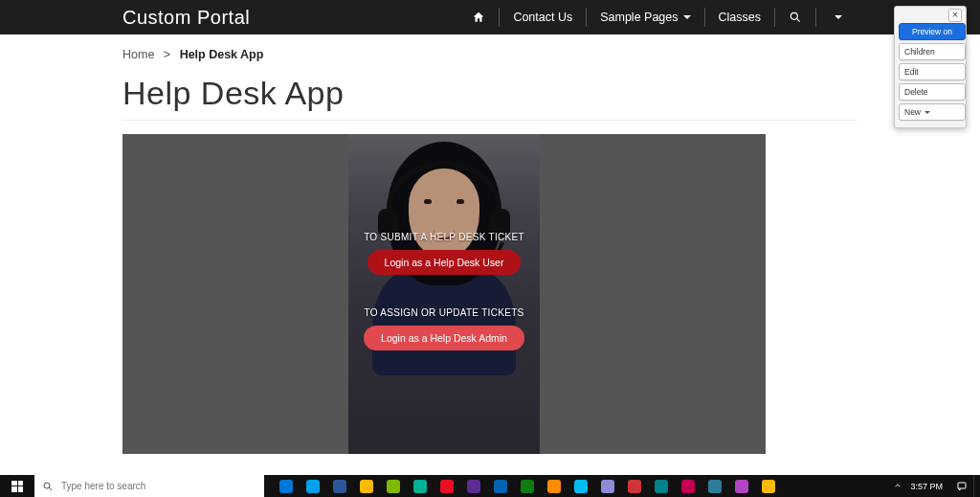 Image resolution: width=980 pixels, height=497 pixels. I want to click on notifications-icon, so click(962, 486).